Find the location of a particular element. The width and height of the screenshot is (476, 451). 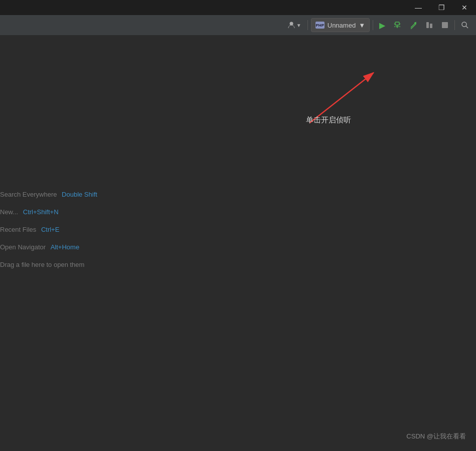

shortcut-key-search: Double Shift is located at coordinates (79, 195).